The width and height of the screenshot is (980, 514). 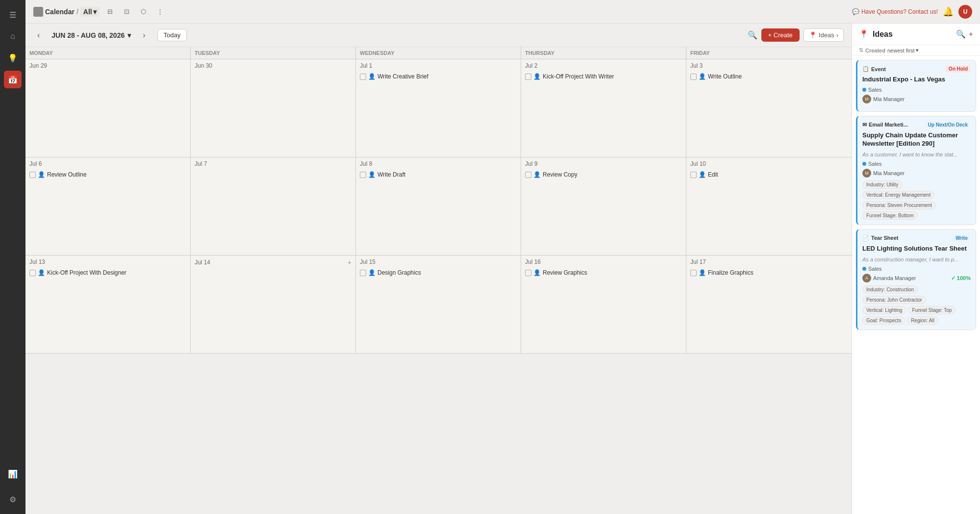 I want to click on task-item: 👤 Design Graphics, so click(x=438, y=273).